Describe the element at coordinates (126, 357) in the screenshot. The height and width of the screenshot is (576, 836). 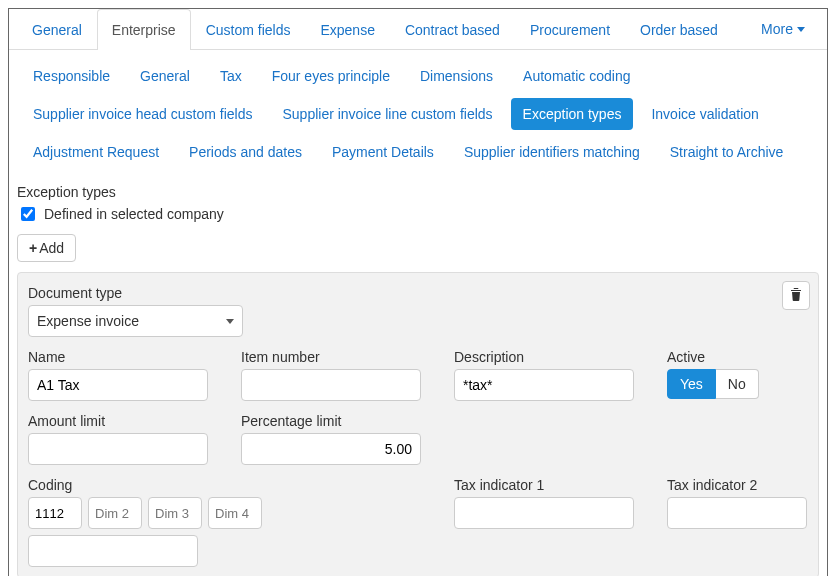
I see `name-label: Name` at that location.